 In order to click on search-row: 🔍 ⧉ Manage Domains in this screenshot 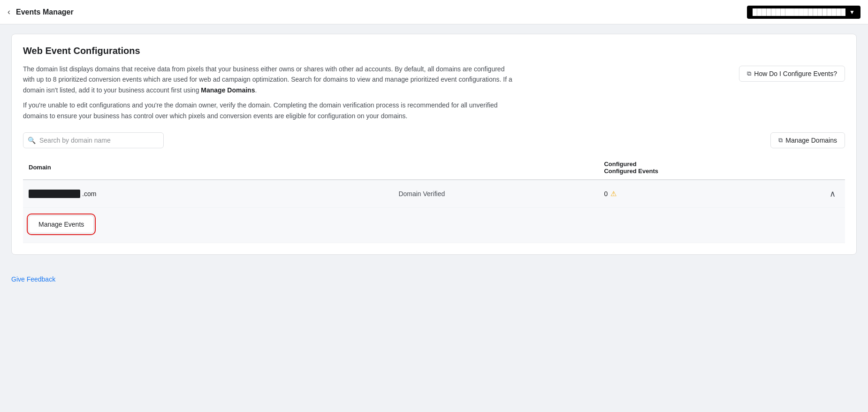, I will do `click(434, 140)`.